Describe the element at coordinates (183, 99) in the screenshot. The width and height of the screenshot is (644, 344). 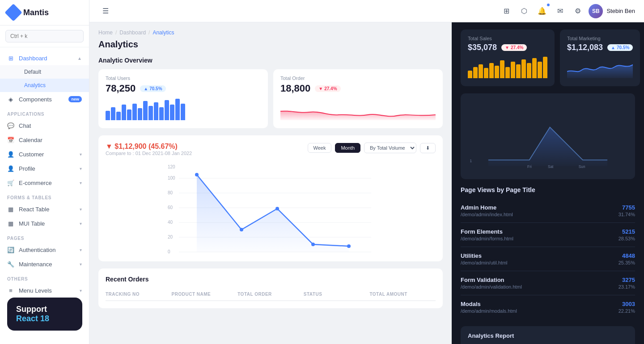
I see `total-users-card: Total Users 78,250 ▲ 70.5%` at that location.